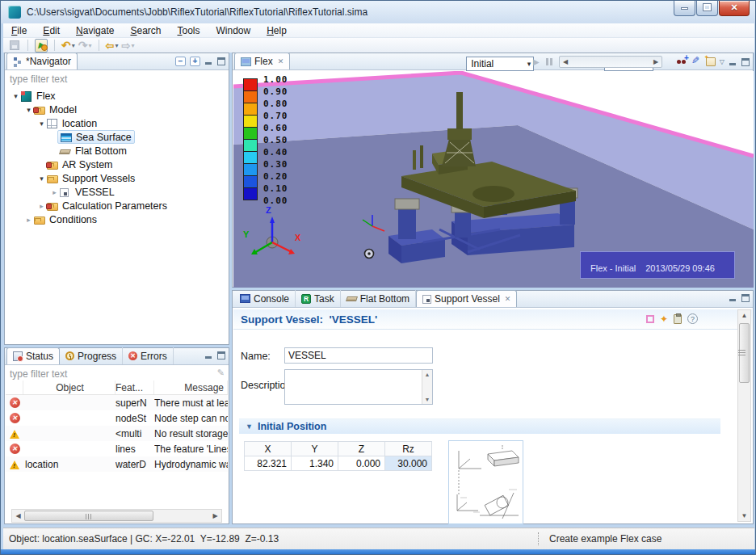 This screenshot has height=555, width=756. I want to click on navigator-filter-input, so click(116, 79).